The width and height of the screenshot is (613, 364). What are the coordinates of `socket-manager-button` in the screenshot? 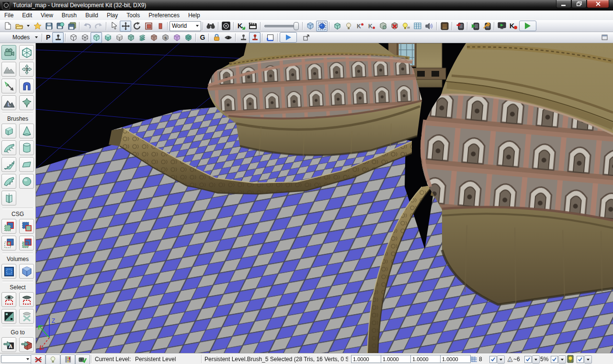 It's located at (58, 37).